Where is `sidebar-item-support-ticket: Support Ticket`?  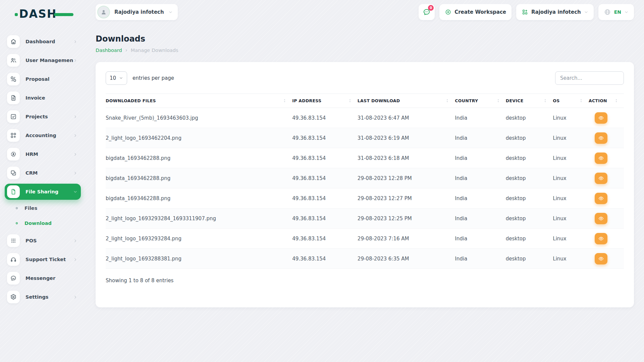 sidebar-item-support-ticket: Support Ticket is located at coordinates (43, 259).